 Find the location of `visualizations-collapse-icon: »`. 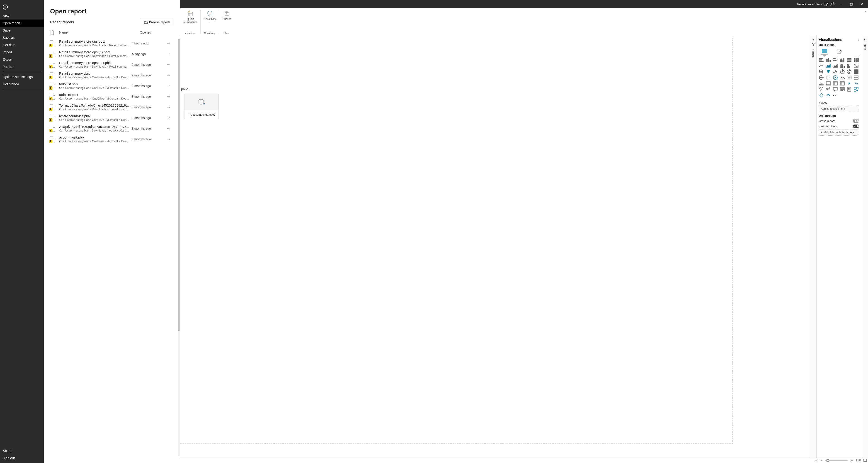

visualizations-collapse-icon: » is located at coordinates (859, 40).